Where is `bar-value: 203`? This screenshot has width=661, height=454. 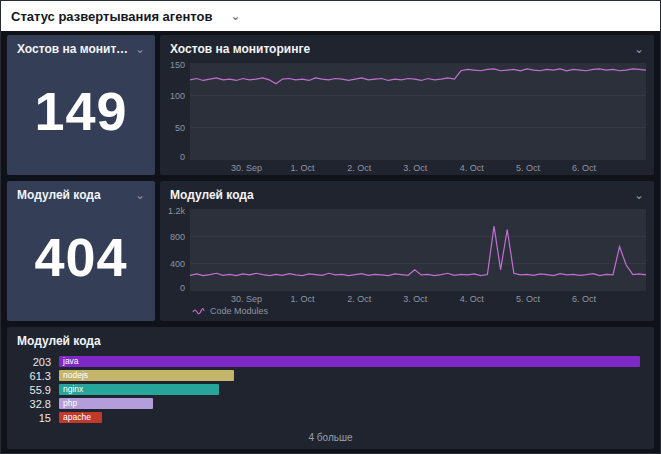
bar-value: 203 is located at coordinates (34, 362).